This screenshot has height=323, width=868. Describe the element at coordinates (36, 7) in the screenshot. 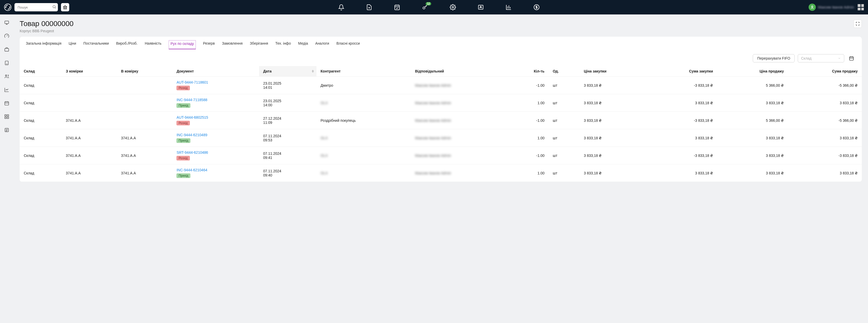

I see `search-input` at that location.